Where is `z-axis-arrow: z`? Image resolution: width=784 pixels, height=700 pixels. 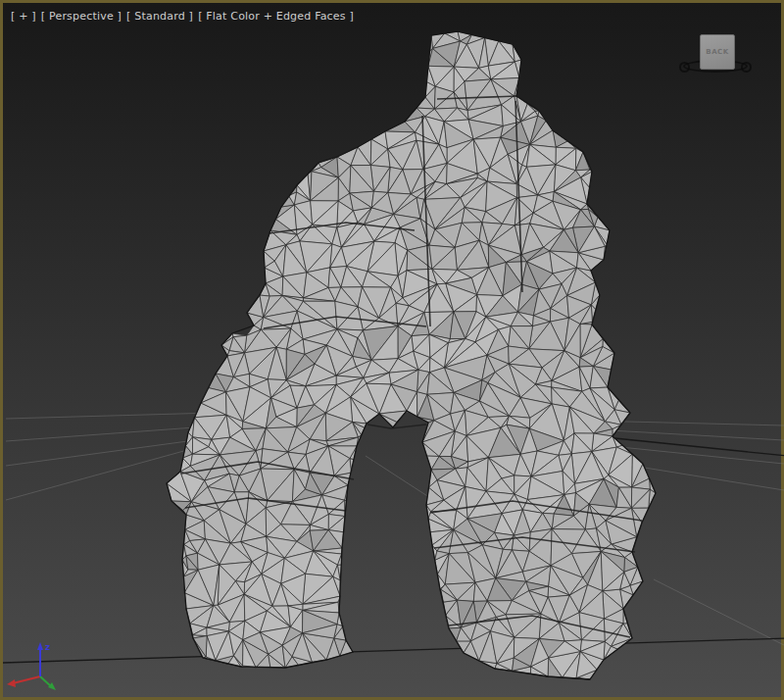 z-axis-arrow: z is located at coordinates (43, 659).